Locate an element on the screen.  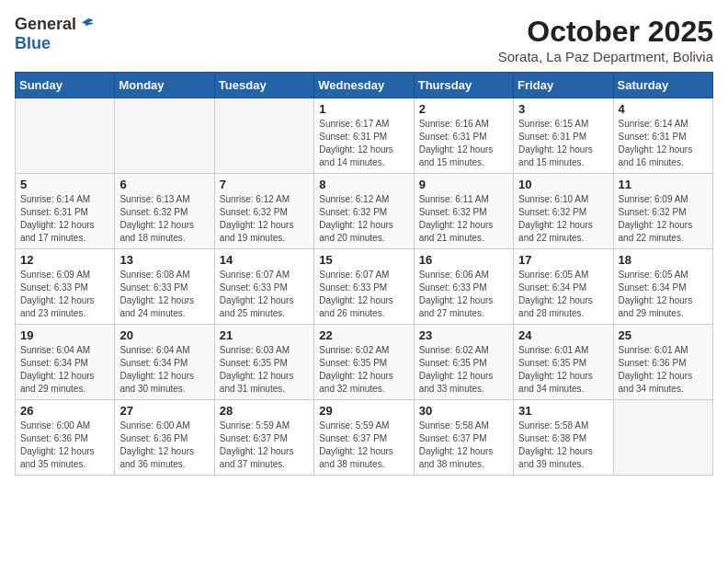
calendar-week-2: 5Sunrise: 6:14 AMSunset: 6:31 PMDaylight… is located at coordinates (364, 212).